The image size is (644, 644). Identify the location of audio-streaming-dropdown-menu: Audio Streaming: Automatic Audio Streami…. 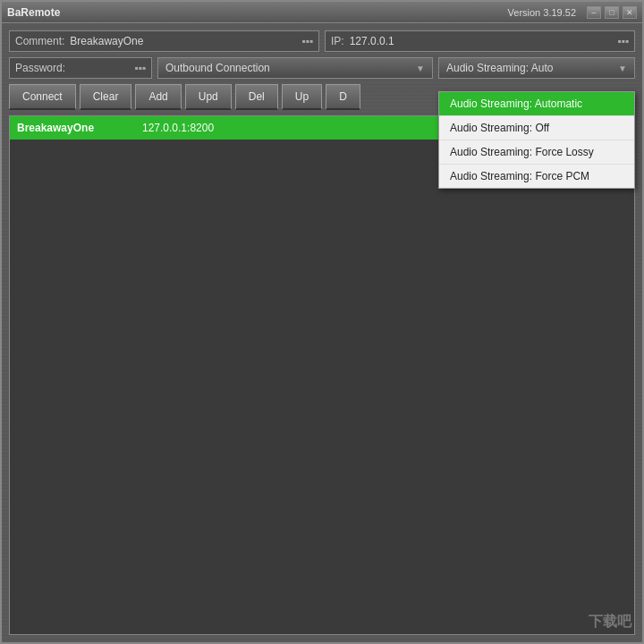
(537, 140).